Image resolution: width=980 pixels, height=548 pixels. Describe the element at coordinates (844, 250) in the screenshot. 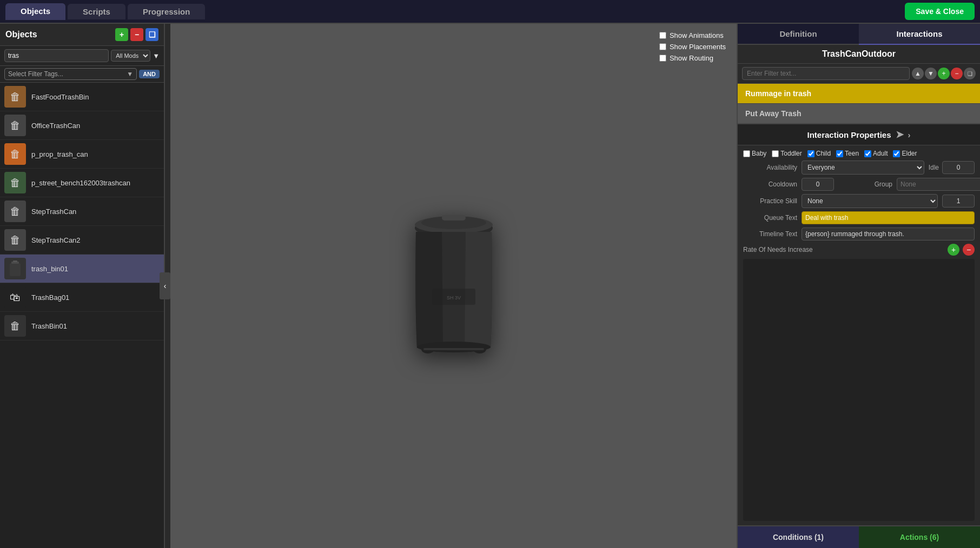

I see `needs-increase-label: Rate Of Needs Increase` at that location.